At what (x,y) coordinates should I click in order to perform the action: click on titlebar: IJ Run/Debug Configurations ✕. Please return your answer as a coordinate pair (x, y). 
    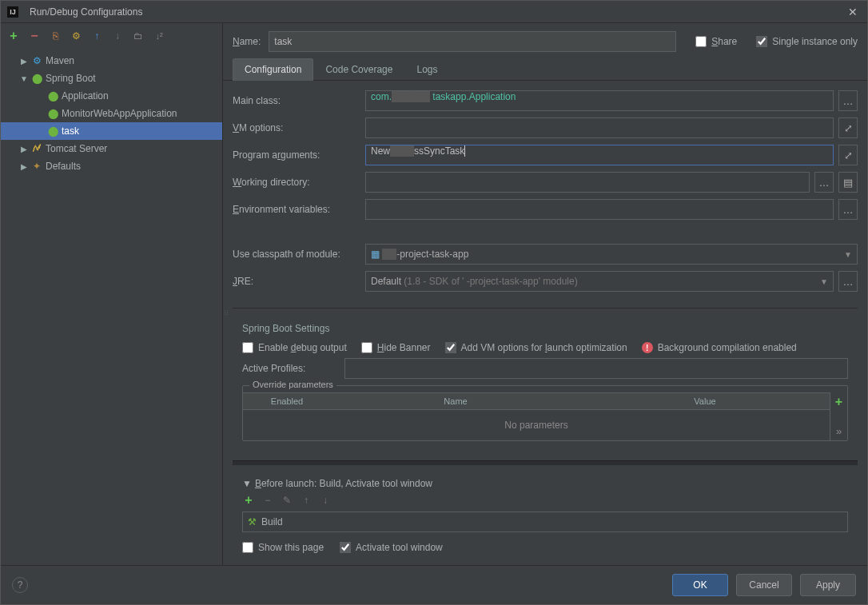
    Looking at the image, I should click on (434, 12).